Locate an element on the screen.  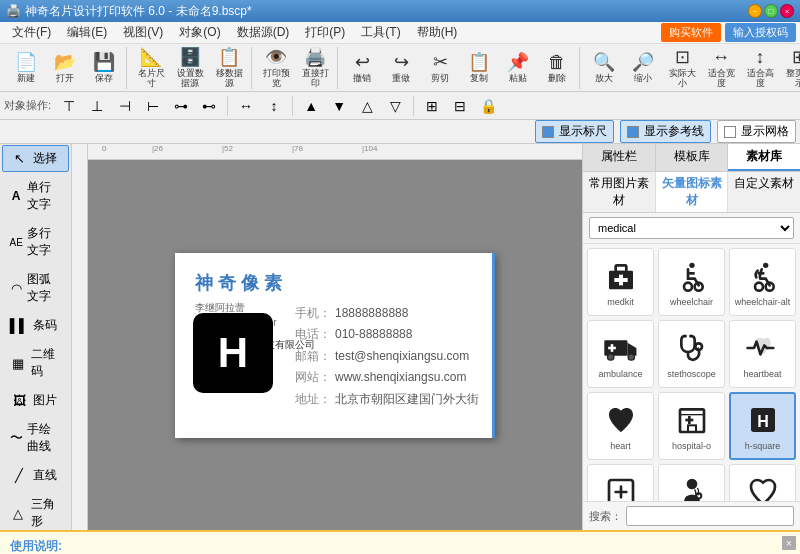
subtab-common: 常用图片素材 is located at coordinates (620, 192).